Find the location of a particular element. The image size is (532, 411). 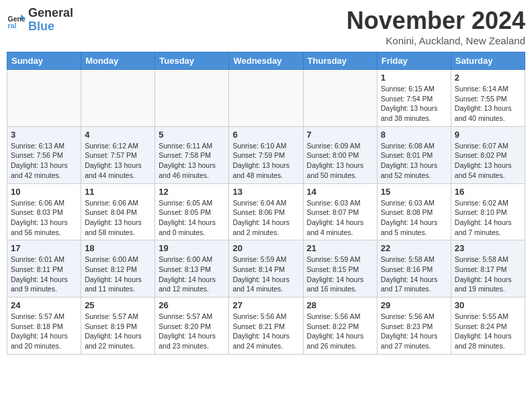

day-number: 12 is located at coordinates (192, 192).